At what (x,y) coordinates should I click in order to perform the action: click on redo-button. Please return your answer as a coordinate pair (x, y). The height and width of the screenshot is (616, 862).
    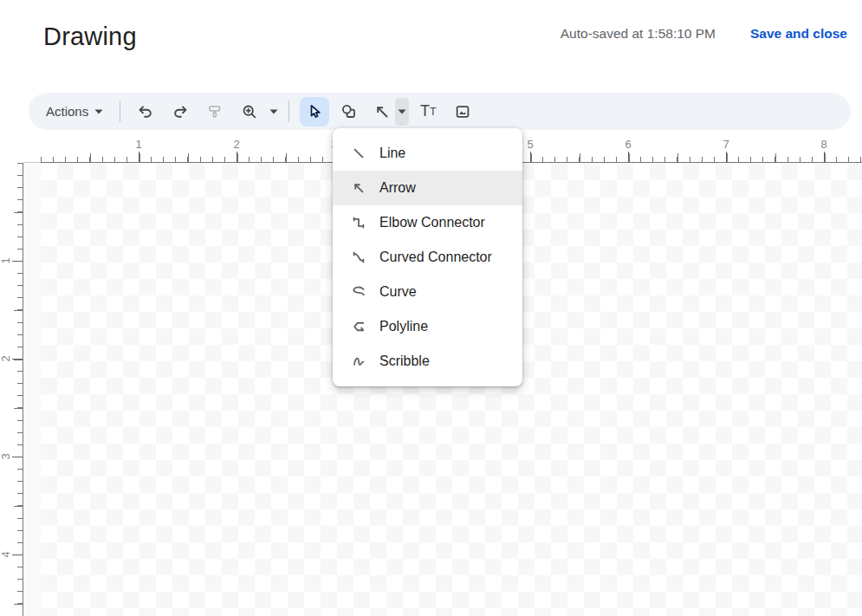
    Looking at the image, I should click on (180, 112).